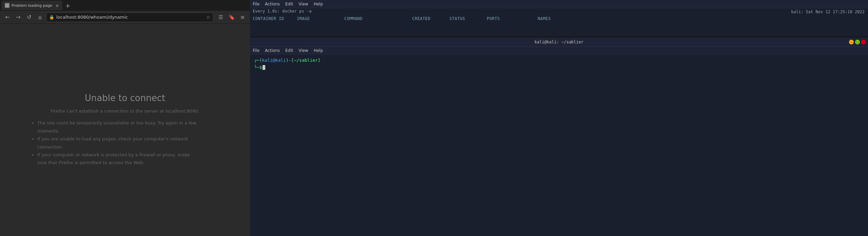 The height and width of the screenshot is (236, 868). What do you see at coordinates (559, 42) in the screenshot?
I see `terminal-bottom-title: kali@kali: ~/sablier` at bounding box center [559, 42].